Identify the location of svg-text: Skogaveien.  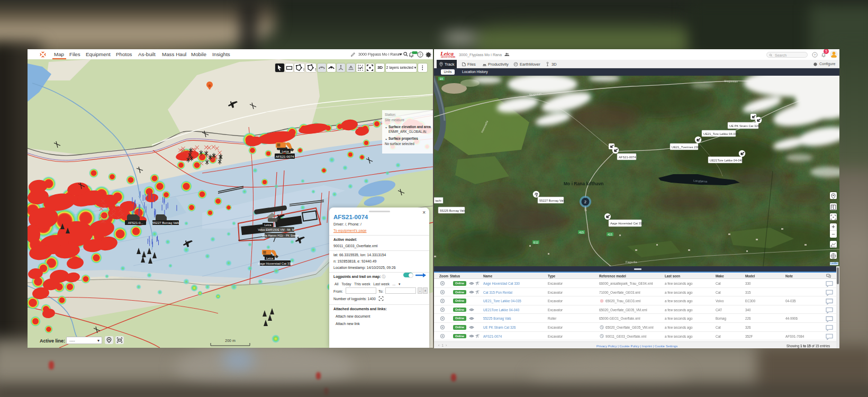
(731, 82).